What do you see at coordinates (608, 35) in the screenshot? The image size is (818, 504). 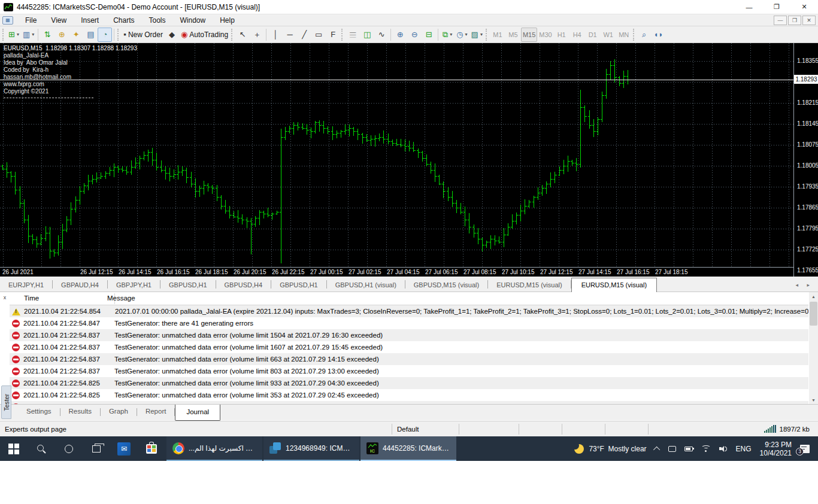 I see `timeframe-w1-button: W1` at bounding box center [608, 35].